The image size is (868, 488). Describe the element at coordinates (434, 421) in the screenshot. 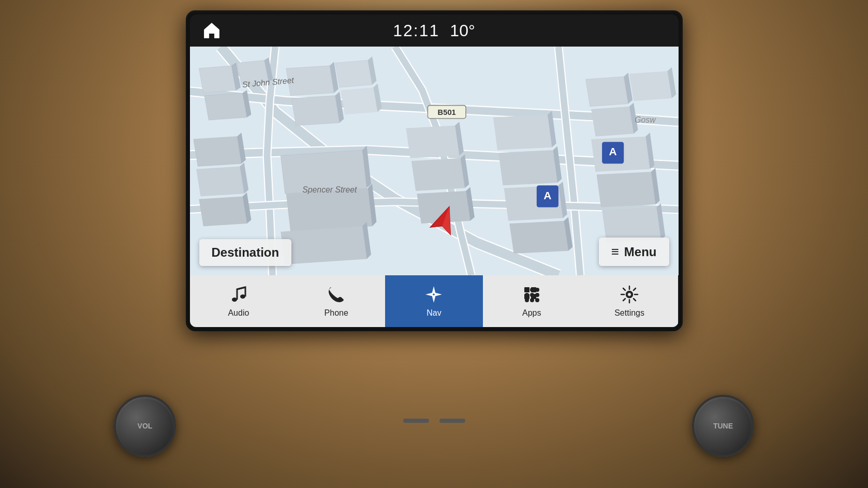

I see `bottom-controls` at that location.